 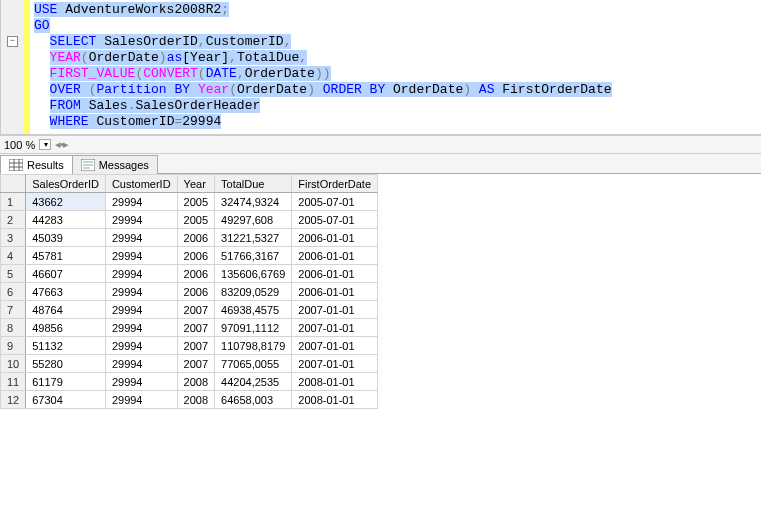 What do you see at coordinates (254, 292) in the screenshot?
I see `cell: 83209,0529` at bounding box center [254, 292].